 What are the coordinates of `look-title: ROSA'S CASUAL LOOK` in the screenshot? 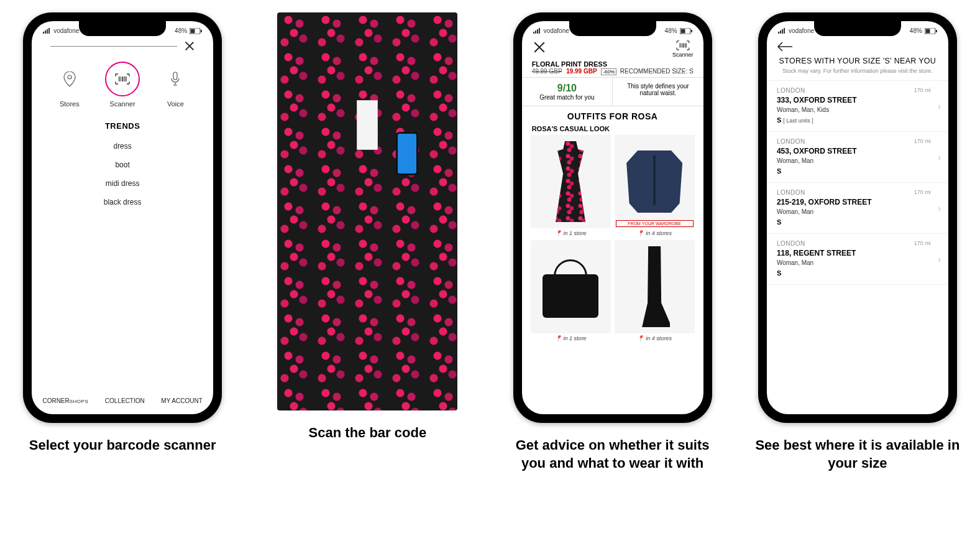 It's located at (613, 129).